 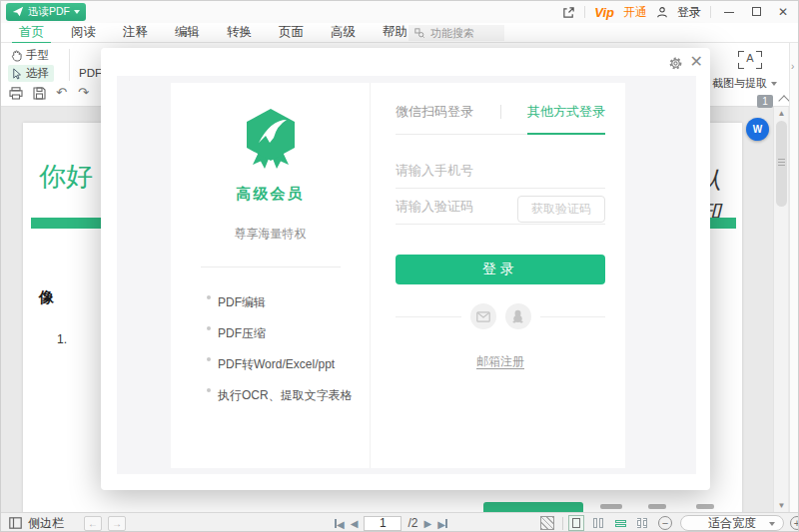 I want to click on tab-other-login: 其他方式登录, so click(x=566, y=119).